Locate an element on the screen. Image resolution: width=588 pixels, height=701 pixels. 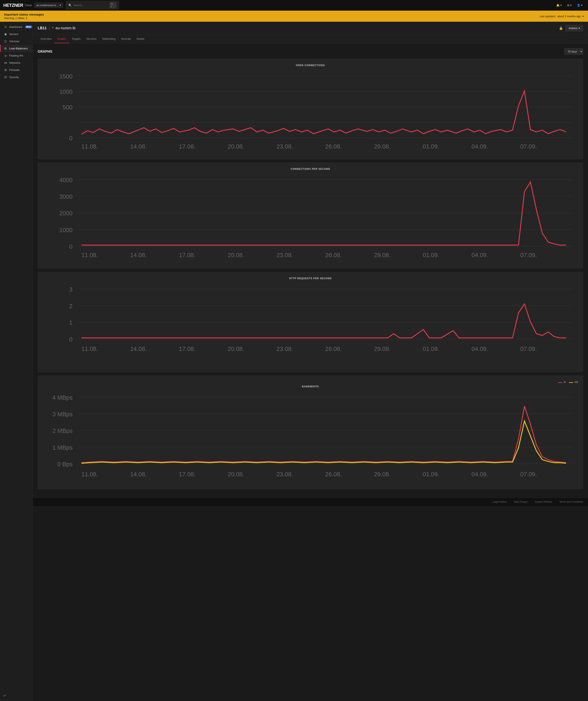
graphs-title: GRAPHS is located at coordinates (45, 51).